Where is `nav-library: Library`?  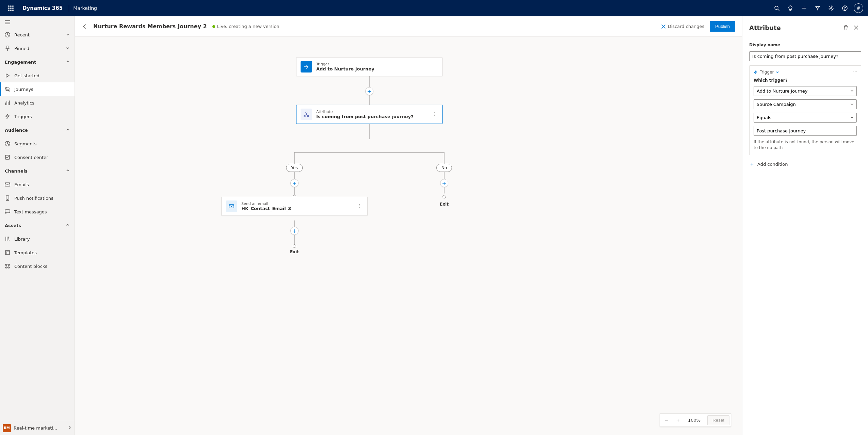 nav-library: Library is located at coordinates (37, 239).